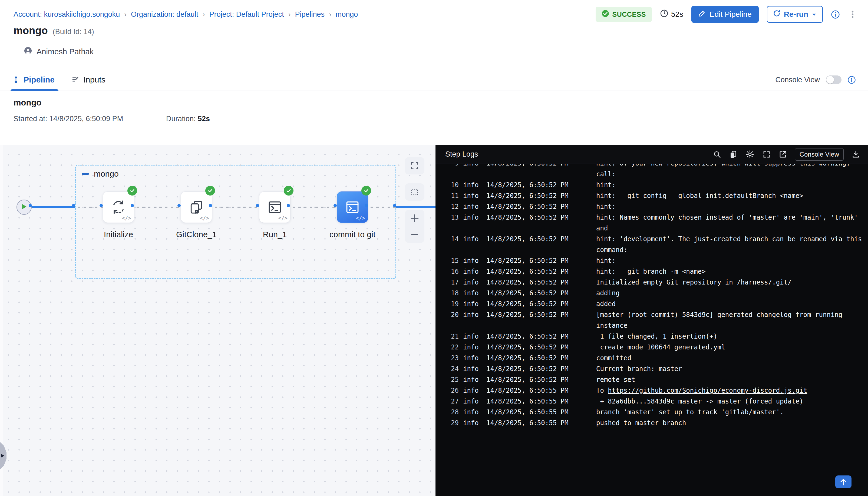 The height and width of the screenshot is (496, 868). Describe the element at coordinates (415, 166) in the screenshot. I see `canvas-fullscreen-button` at that location.